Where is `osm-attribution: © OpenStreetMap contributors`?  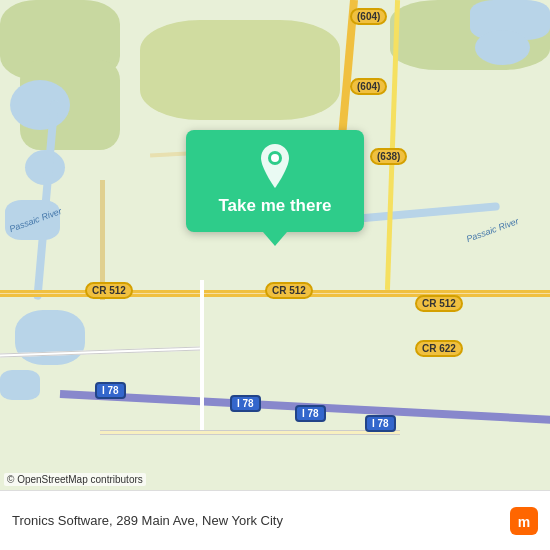 osm-attribution: © OpenStreetMap contributors is located at coordinates (75, 480).